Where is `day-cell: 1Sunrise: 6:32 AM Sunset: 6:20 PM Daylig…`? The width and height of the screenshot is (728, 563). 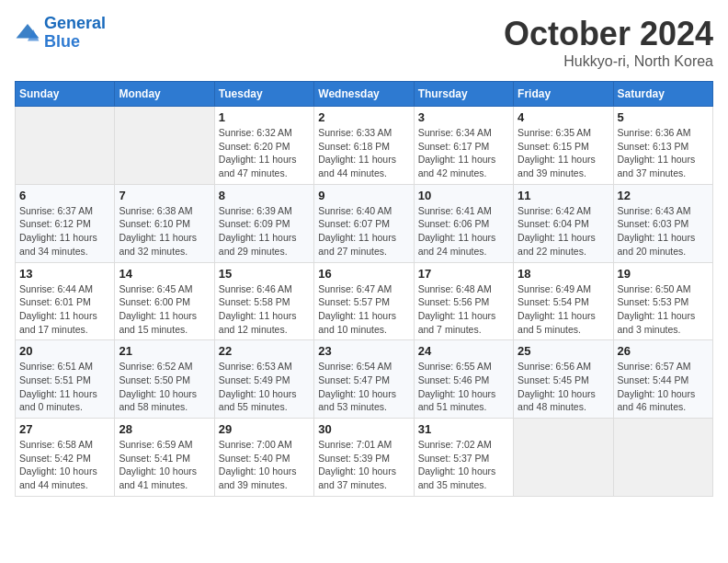 day-cell: 1Sunrise: 6:32 AM Sunset: 6:20 PM Daylig… is located at coordinates (264, 145).